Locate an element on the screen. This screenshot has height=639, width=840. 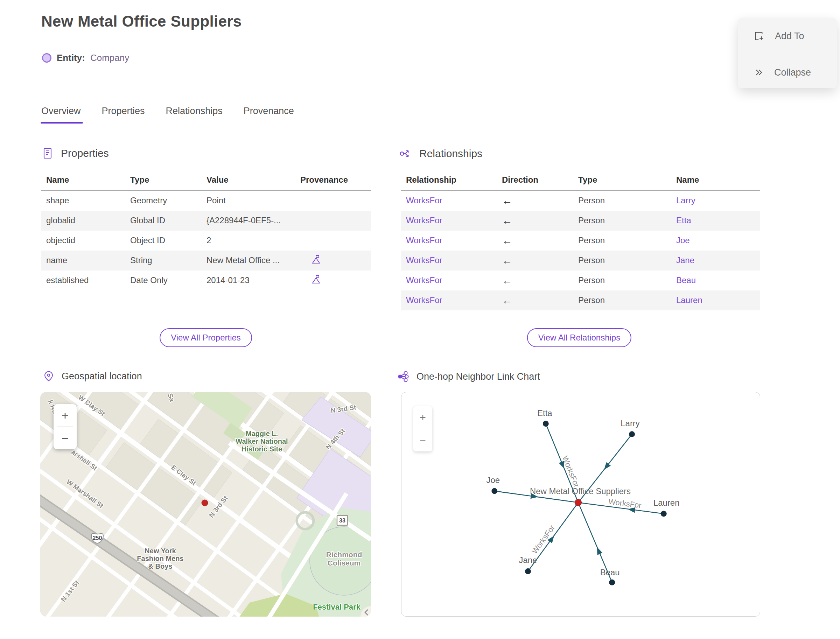
node-etta is located at coordinates (546, 424).